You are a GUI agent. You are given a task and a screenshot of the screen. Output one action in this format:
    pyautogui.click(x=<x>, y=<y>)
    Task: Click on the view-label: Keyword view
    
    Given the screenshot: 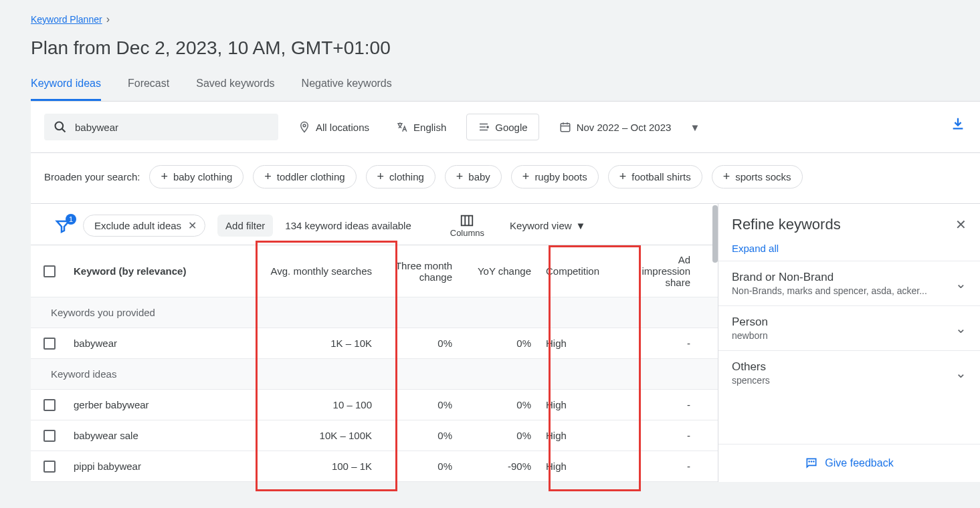 What is the action you would take?
    pyautogui.click(x=541, y=226)
    